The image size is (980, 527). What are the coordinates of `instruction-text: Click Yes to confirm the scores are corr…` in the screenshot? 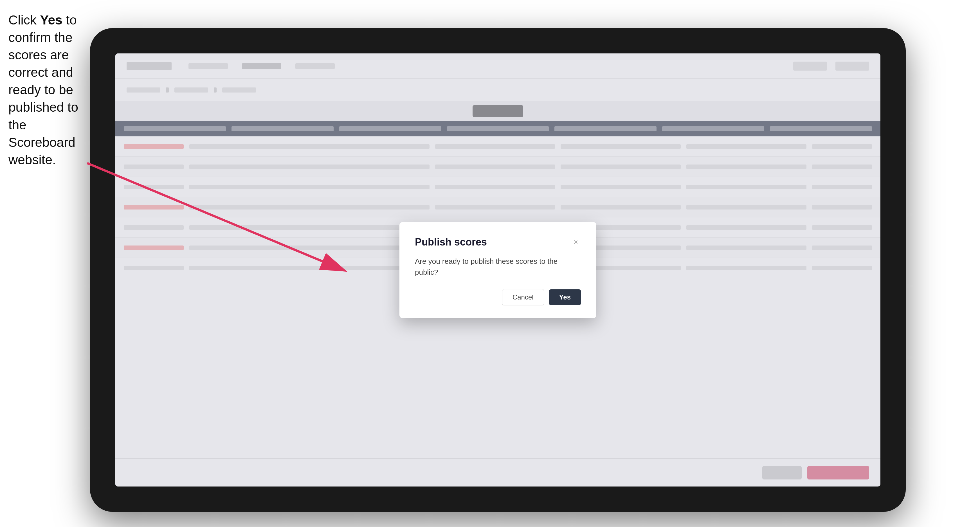 It's located at (49, 90).